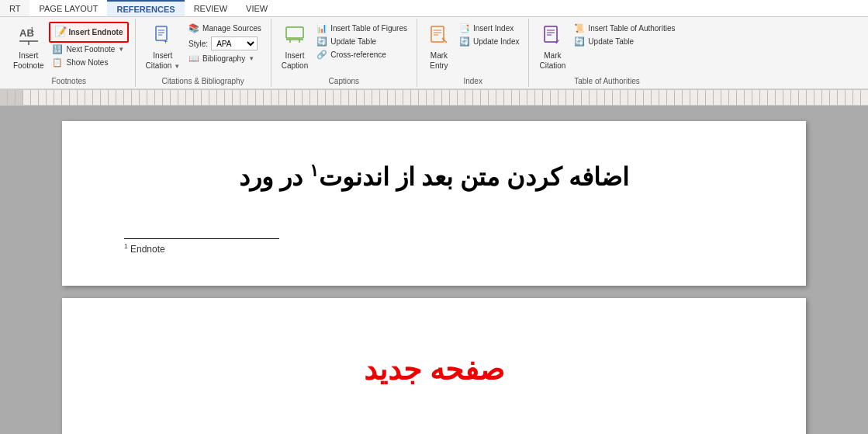  Describe the element at coordinates (29, 36) in the screenshot. I see `insert-footnote-icon: AB 1` at that location.